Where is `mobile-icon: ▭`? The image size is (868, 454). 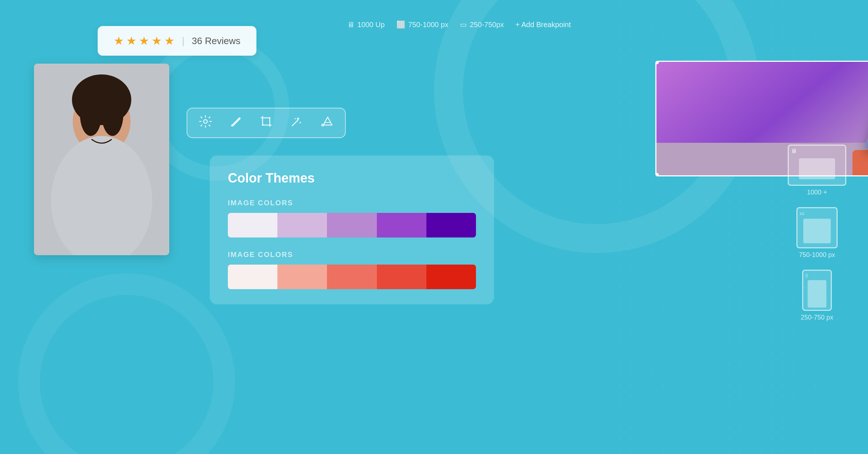
mobile-icon: ▭ is located at coordinates (464, 25).